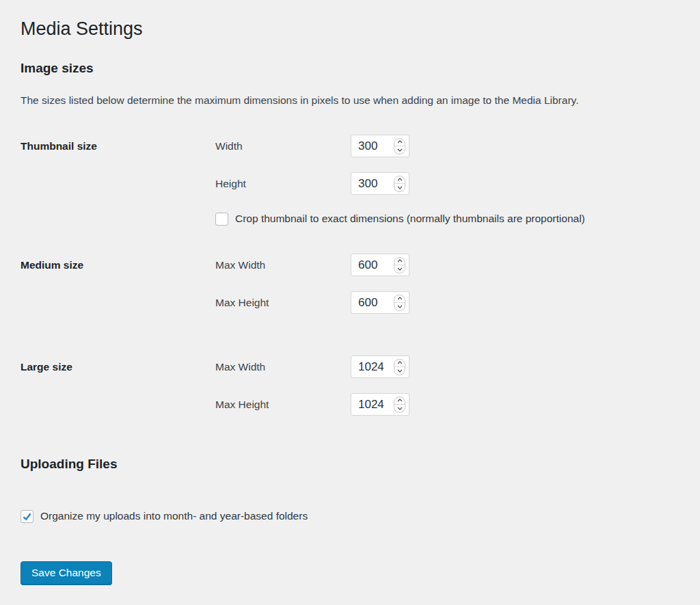 Image resolution: width=700 pixels, height=605 pixels. What do you see at coordinates (369, 184) in the screenshot?
I see `thumbnail-height-input` at bounding box center [369, 184].